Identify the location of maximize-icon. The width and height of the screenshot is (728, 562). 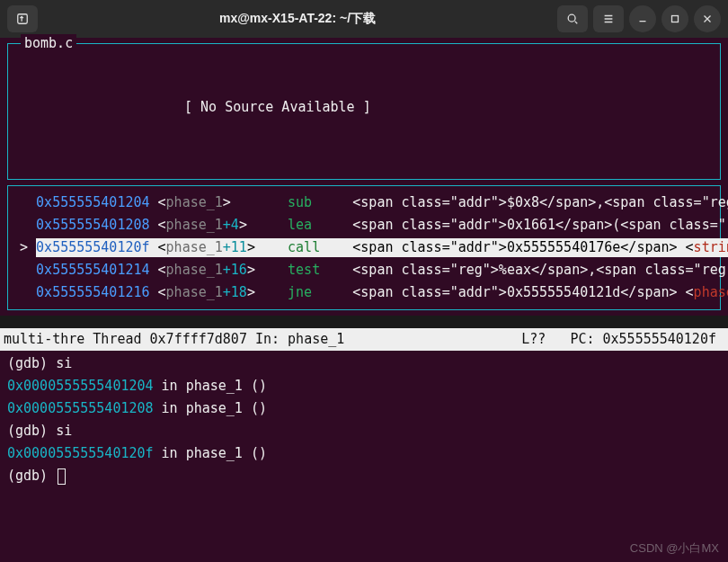
(675, 19).